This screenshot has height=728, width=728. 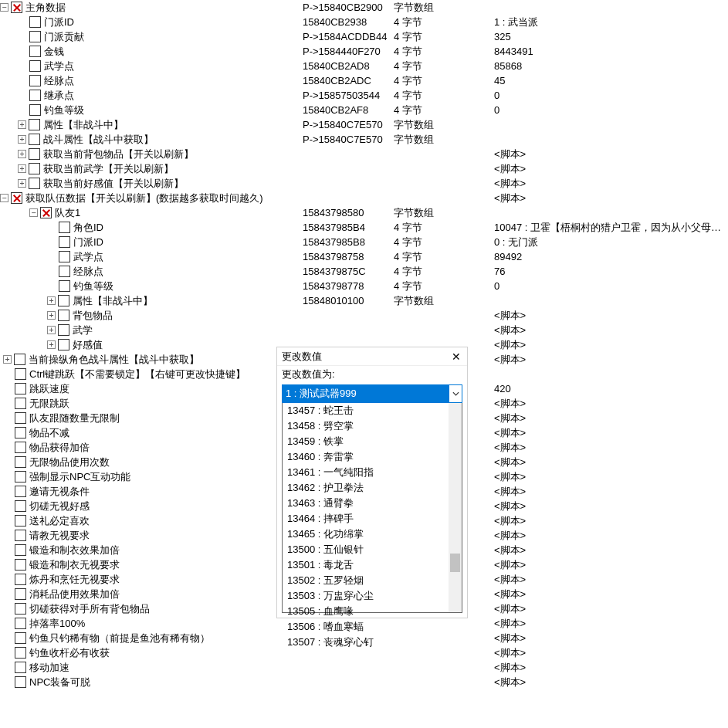 What do you see at coordinates (364, 80) in the screenshot?
I see `table-row: 经脉点15840CB2ADC4 字节45` at bounding box center [364, 80].